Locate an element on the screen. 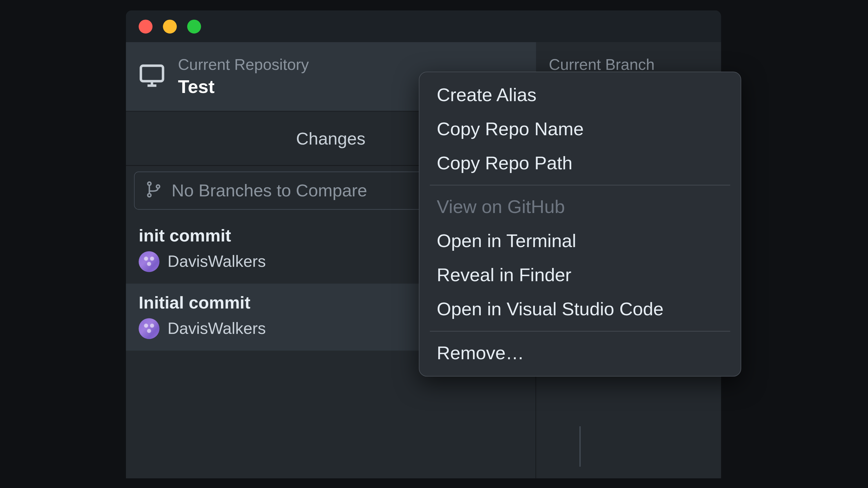  minimize-window-button is located at coordinates (170, 26).